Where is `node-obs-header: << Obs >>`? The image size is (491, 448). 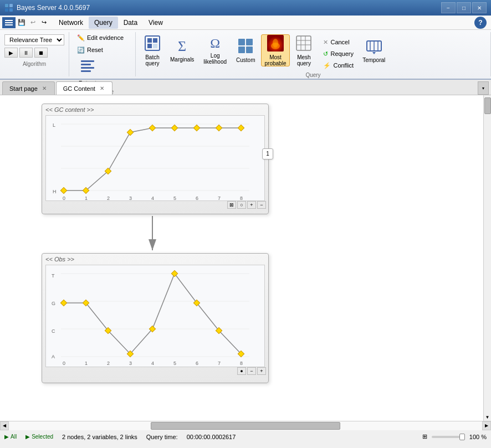
node-obs-header: << Obs >> is located at coordinates (155, 259).